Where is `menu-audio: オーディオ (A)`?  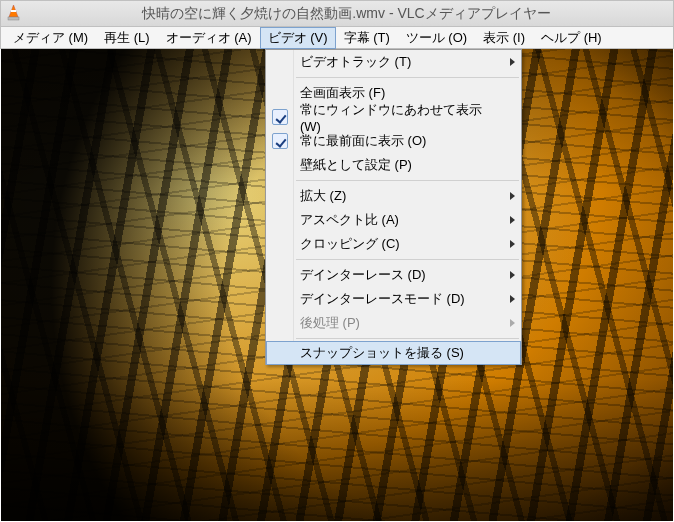 menu-audio: オーディオ (A) is located at coordinates (209, 38).